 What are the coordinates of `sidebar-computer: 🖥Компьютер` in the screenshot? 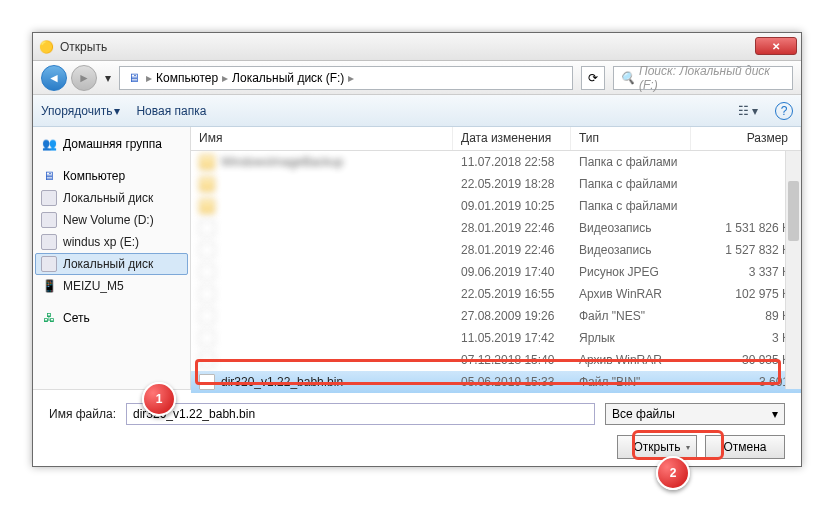 It's located at (112, 176).